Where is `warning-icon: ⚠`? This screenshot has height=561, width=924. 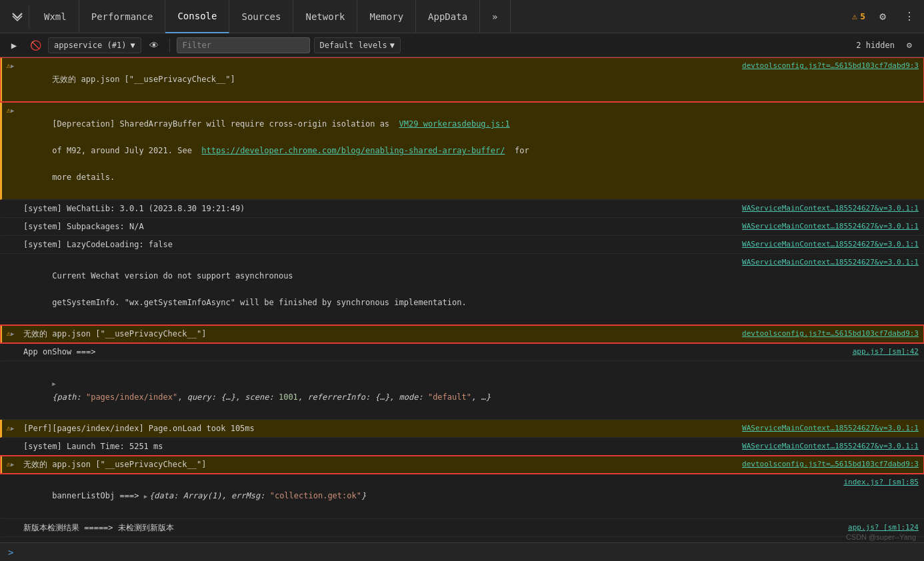 warning-icon: ⚠ is located at coordinates (855, 16).